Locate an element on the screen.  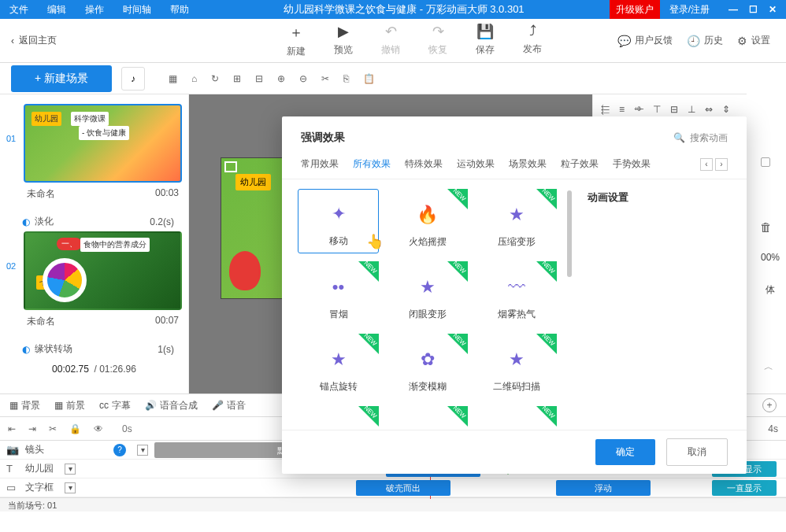
dialog-tab: 场景效果 is located at coordinates (528, 164).